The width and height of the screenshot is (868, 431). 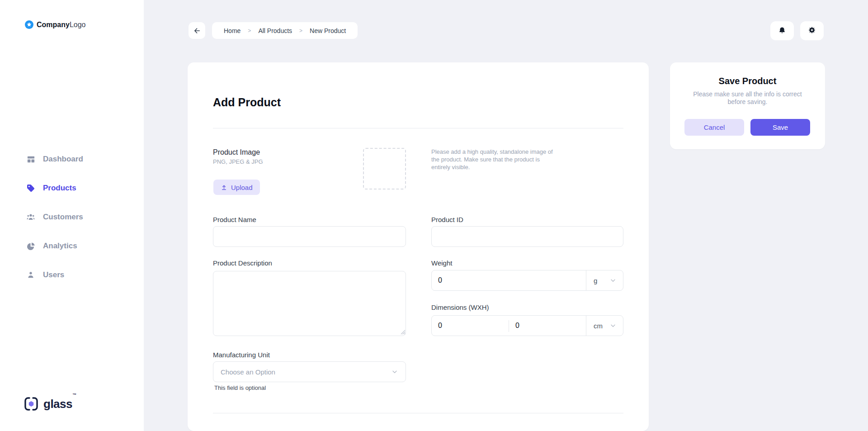 What do you see at coordinates (197, 31) in the screenshot?
I see `back-button` at bounding box center [197, 31].